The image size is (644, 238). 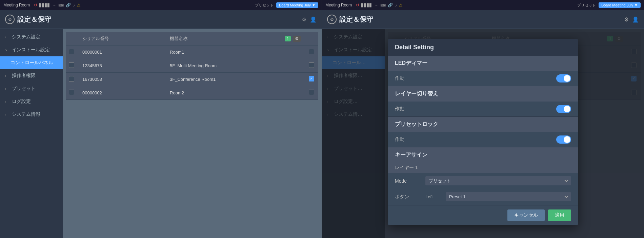 What do you see at coordinates (339, 5) in the screenshot?
I see `right-app-name: Meeting Room` at bounding box center [339, 5].